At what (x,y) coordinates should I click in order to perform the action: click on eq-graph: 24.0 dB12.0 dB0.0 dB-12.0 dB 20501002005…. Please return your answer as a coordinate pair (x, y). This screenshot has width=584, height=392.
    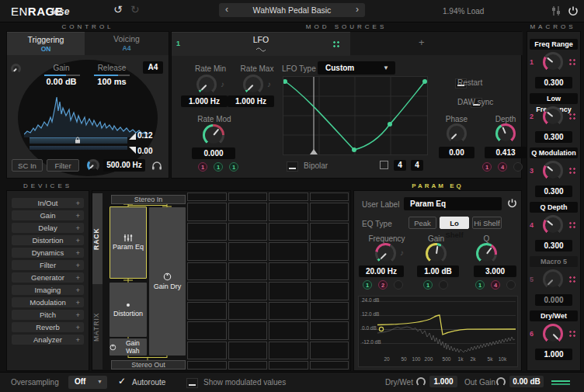
    Looking at the image, I should click on (438, 331).